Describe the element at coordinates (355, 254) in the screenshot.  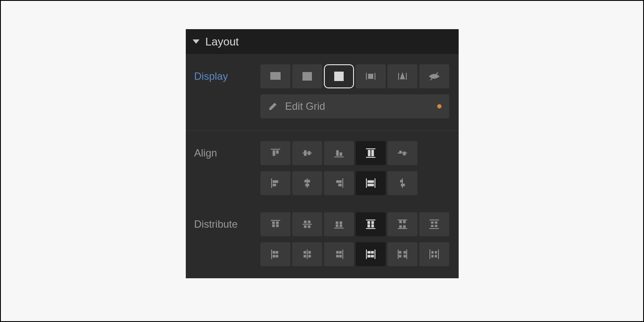
I see `justify-content-group` at that location.